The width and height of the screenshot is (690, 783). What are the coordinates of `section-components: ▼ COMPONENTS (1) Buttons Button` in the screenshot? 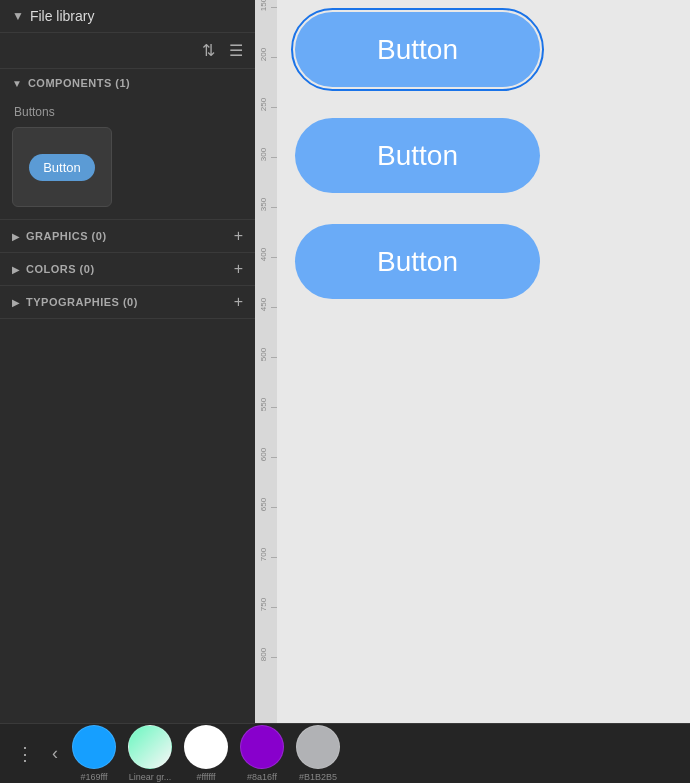 It's located at (128, 144).